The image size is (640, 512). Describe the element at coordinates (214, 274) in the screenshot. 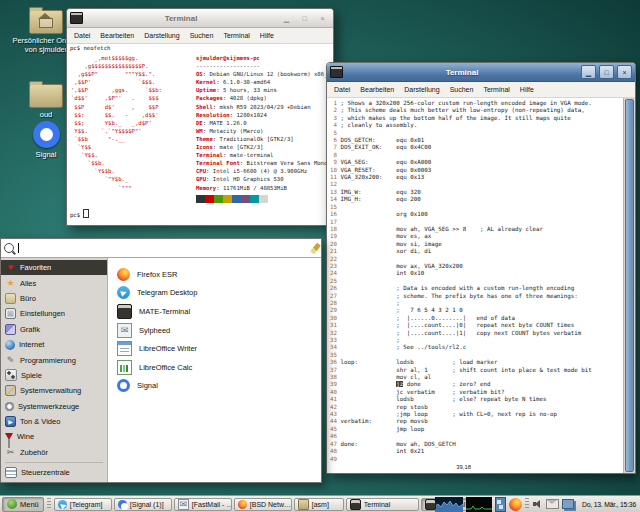

I see `menu-app-item: Firefox ESR` at that location.